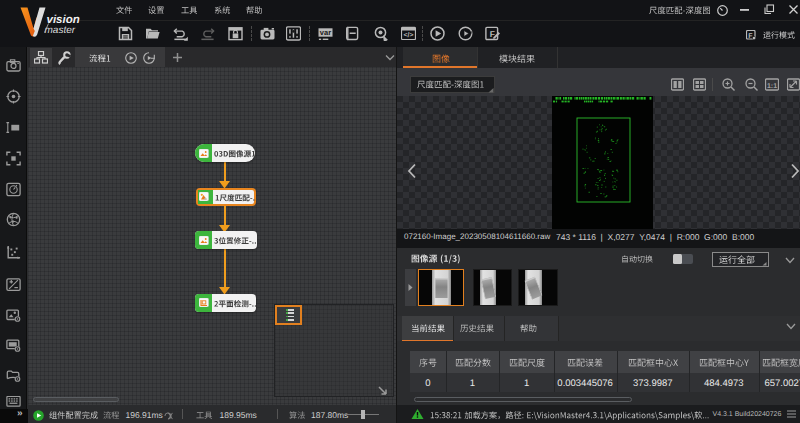  I want to click on svg-text: 1:1, so click(772, 86).